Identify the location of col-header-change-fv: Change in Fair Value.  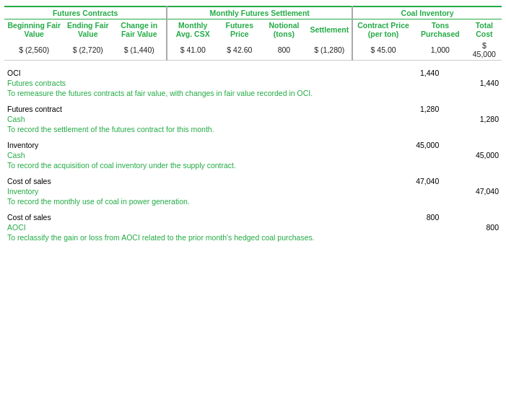
(139, 30).